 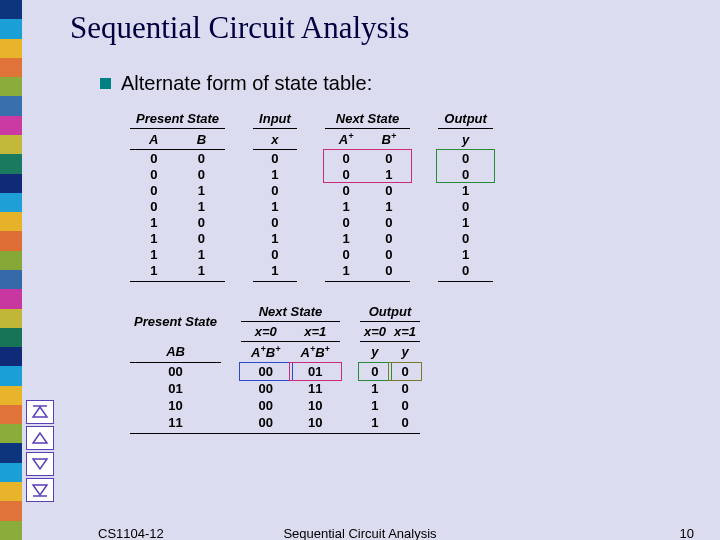 I want to click on table-row: 000000, so click(x=312, y=158).